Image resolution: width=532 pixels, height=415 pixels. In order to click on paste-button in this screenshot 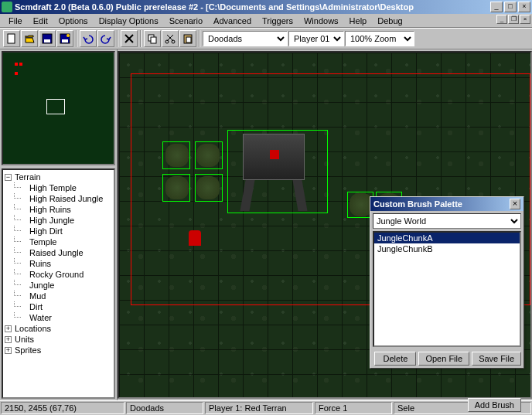, I will do `click(188, 39)`.